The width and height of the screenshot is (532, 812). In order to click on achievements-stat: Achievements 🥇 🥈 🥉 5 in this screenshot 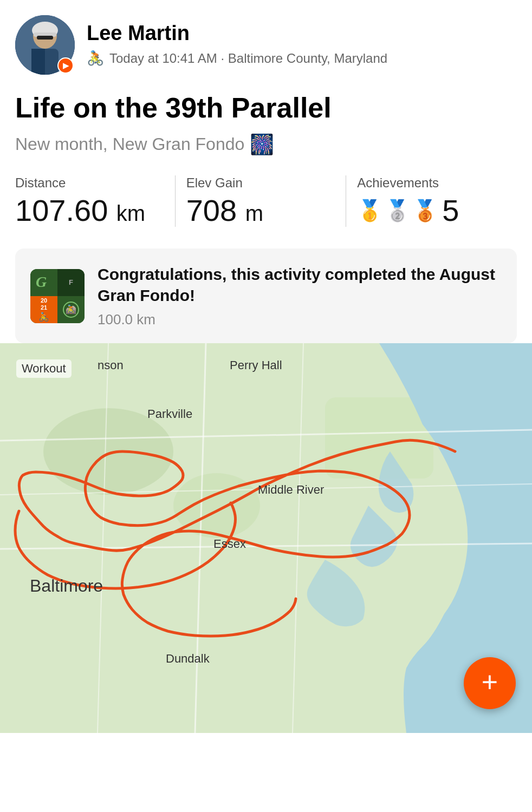, I will do `click(437, 201)`.